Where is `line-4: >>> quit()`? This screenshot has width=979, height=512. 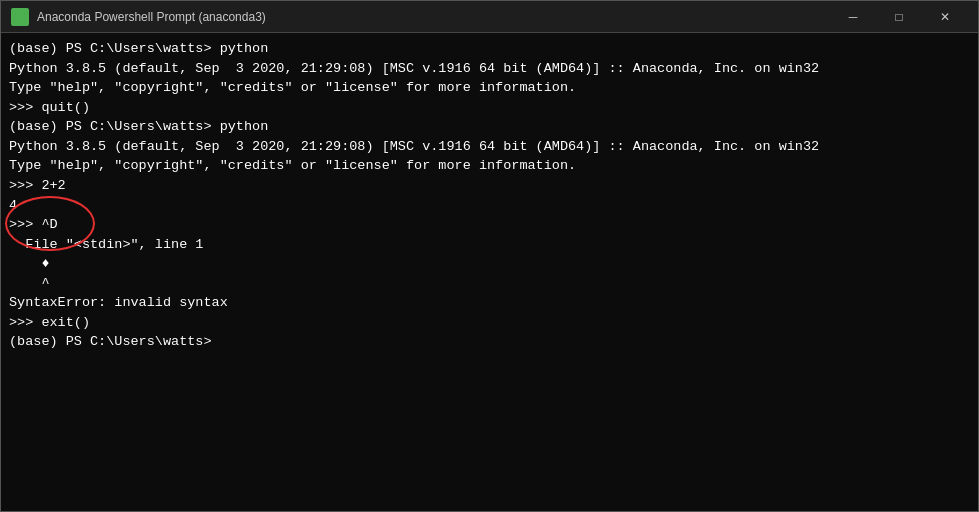
line-4: >>> quit() is located at coordinates (490, 108).